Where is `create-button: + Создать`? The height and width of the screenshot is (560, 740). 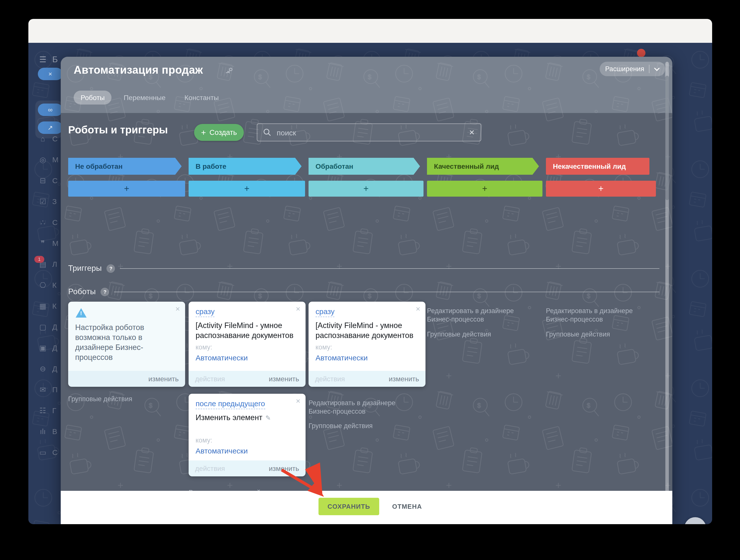
create-button: + Создать is located at coordinates (219, 132).